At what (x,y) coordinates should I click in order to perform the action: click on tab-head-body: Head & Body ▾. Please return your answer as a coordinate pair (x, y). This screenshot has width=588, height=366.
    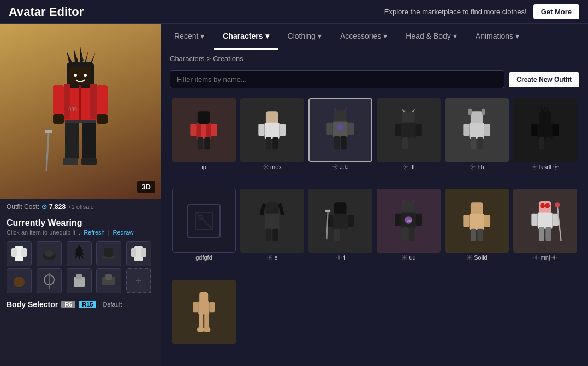
    Looking at the image, I should click on (431, 37).